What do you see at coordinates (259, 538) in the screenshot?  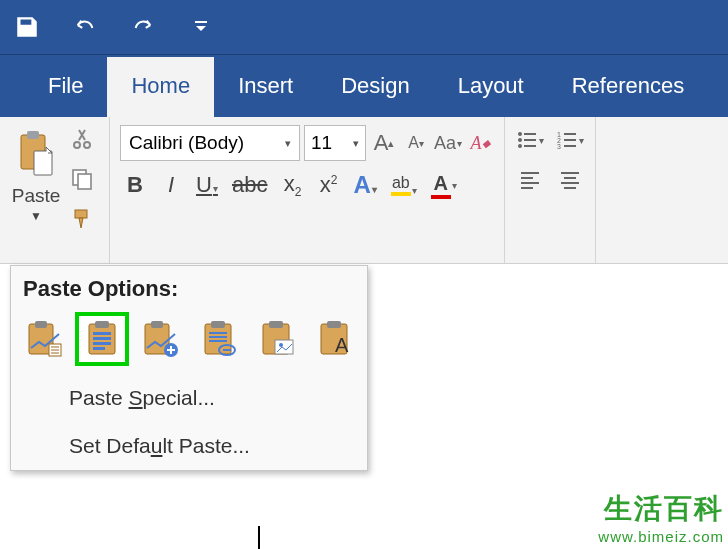 I see `text-cursor` at bounding box center [259, 538].